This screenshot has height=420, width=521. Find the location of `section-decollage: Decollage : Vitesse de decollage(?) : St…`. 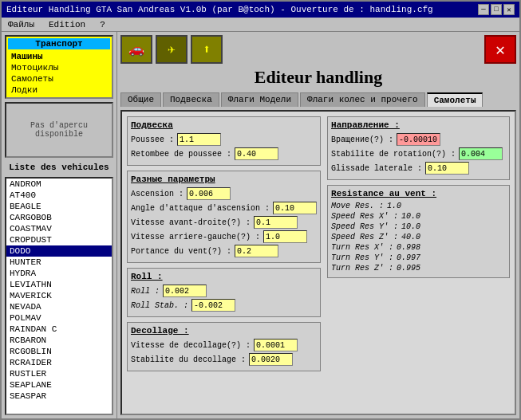

section-decollage: Decollage : Vitesse de decollage(?) : St… is located at coordinates (223, 347).